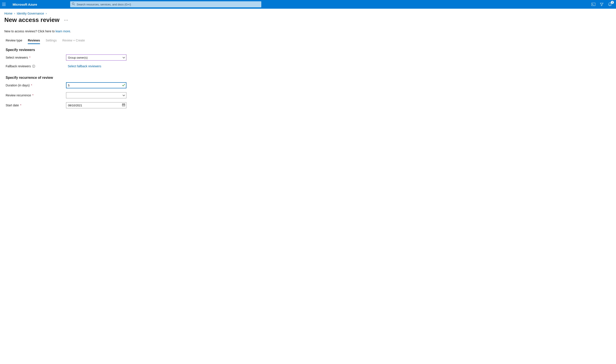 The height and width of the screenshot is (364, 616). Describe the element at coordinates (34, 41) in the screenshot. I see `tab-reviews: Reviews` at that location.